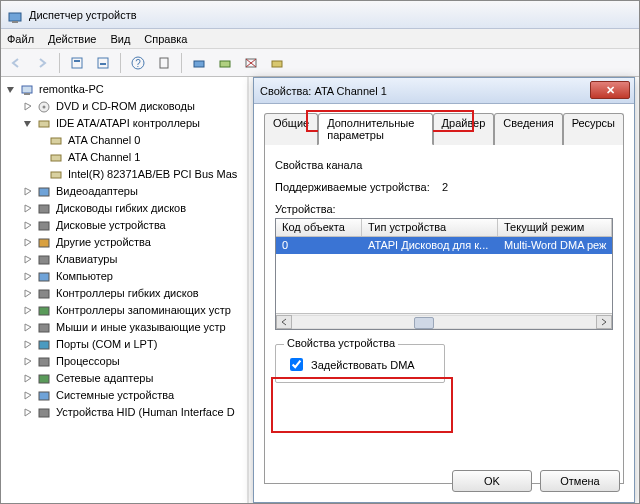 Image resolution: width=640 pixels, height=504 pixels. Describe the element at coordinates (375, 129) in the screenshot. I see `tab-advanced: Дополнительные параметры` at that location.